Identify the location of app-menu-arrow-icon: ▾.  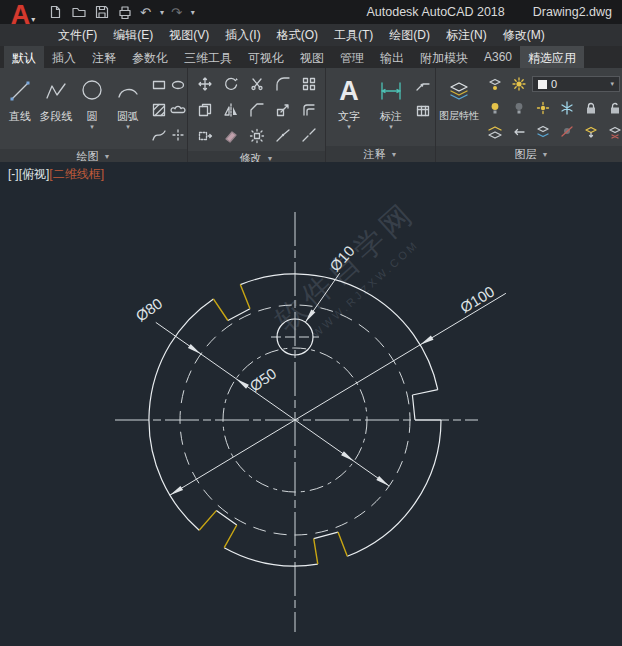
(33, 20).